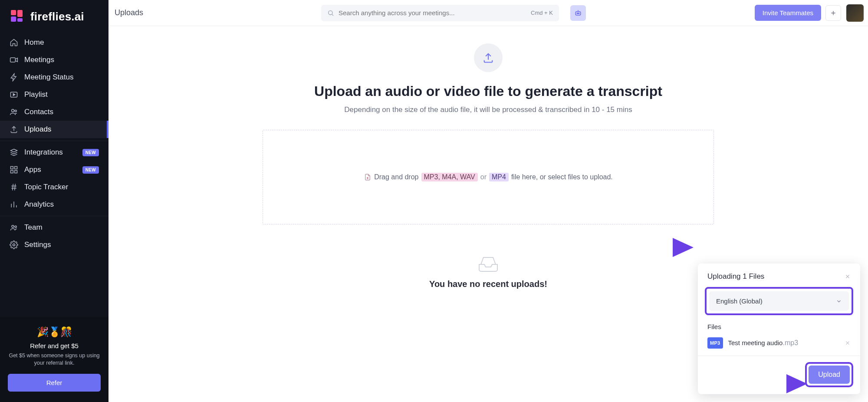  I want to click on sidebar-item-integrations: Integrations NEW, so click(54, 152).